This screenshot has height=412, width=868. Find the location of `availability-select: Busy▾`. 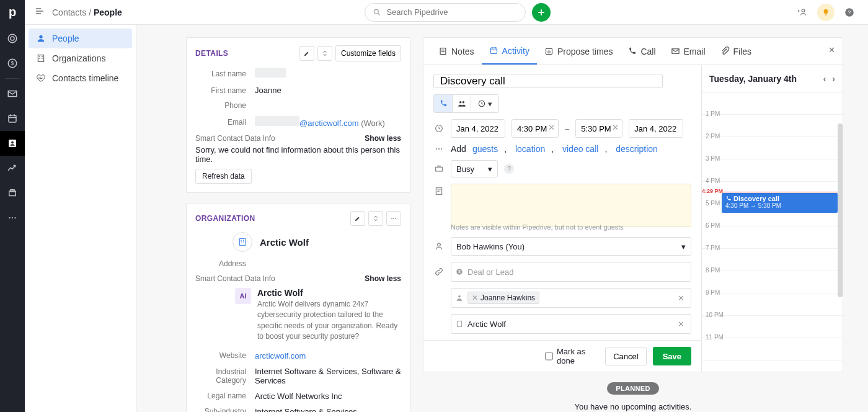

availability-select: Busy▾ is located at coordinates (474, 169).